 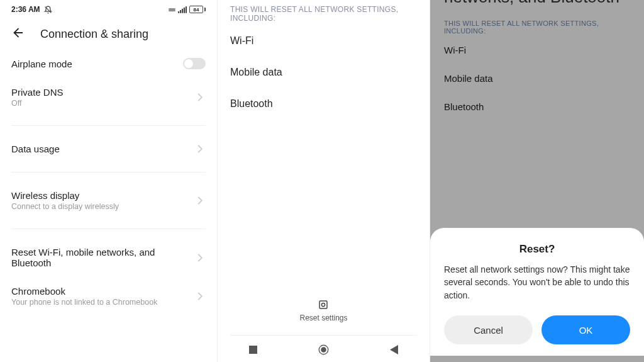 What do you see at coordinates (323, 318) in the screenshot?
I see `reset-settings-label: Reset settings` at bounding box center [323, 318].